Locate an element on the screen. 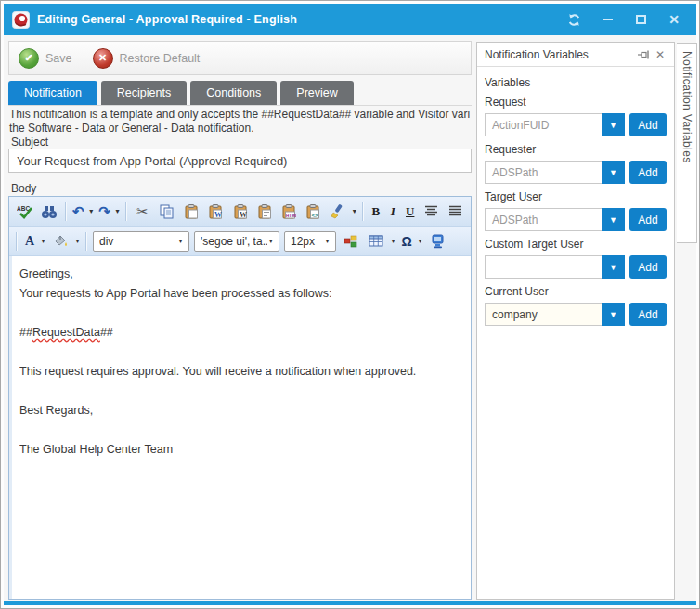  restore-cross-icon: ✕ is located at coordinates (103, 58).